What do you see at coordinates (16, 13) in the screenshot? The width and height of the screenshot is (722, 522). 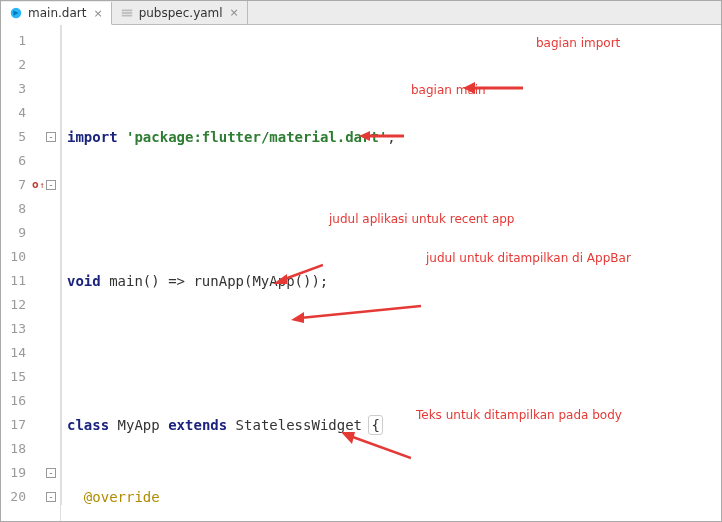 I see `dart-file-icon` at bounding box center [16, 13].